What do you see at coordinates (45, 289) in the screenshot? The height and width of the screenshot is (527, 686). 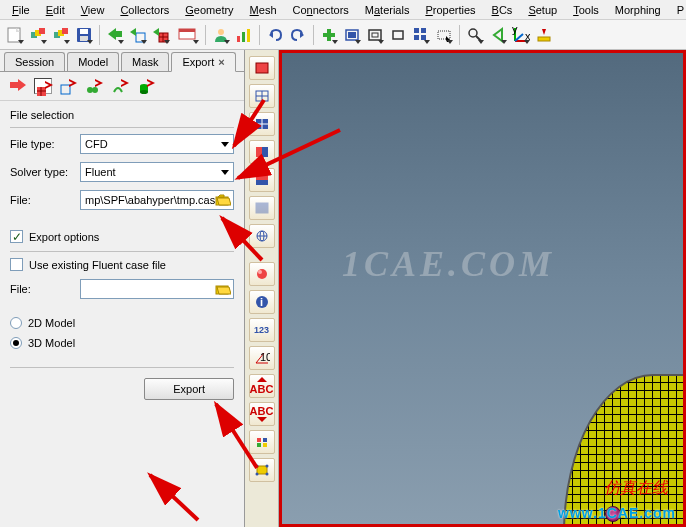 I see `file2-label: File:` at bounding box center [45, 289].